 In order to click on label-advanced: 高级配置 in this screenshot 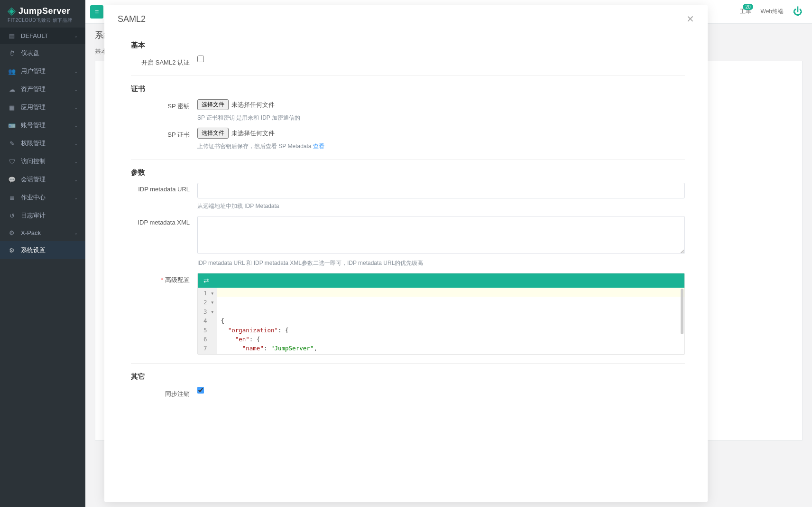, I will do `click(164, 279)`.